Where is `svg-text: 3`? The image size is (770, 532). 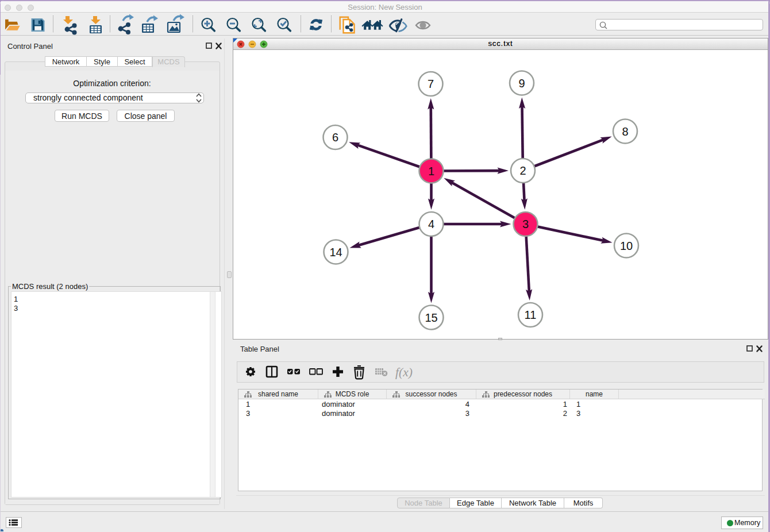 svg-text: 3 is located at coordinates (525, 224).